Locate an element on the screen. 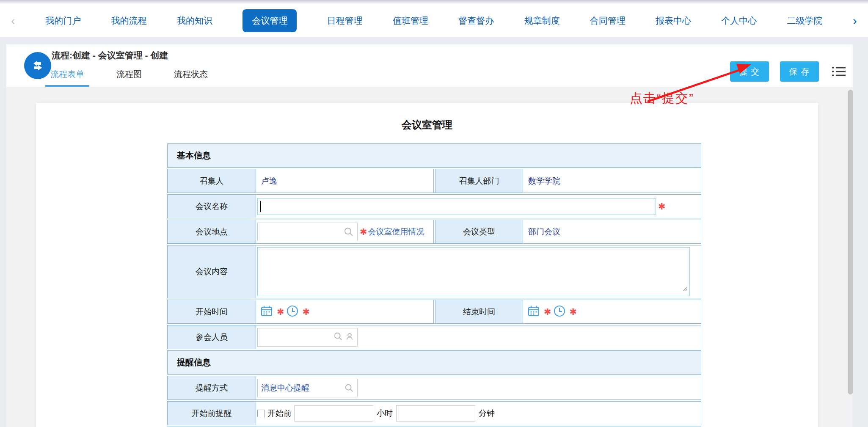 The width and height of the screenshot is (868, 427). meeting-place-input-wrap is located at coordinates (307, 232).